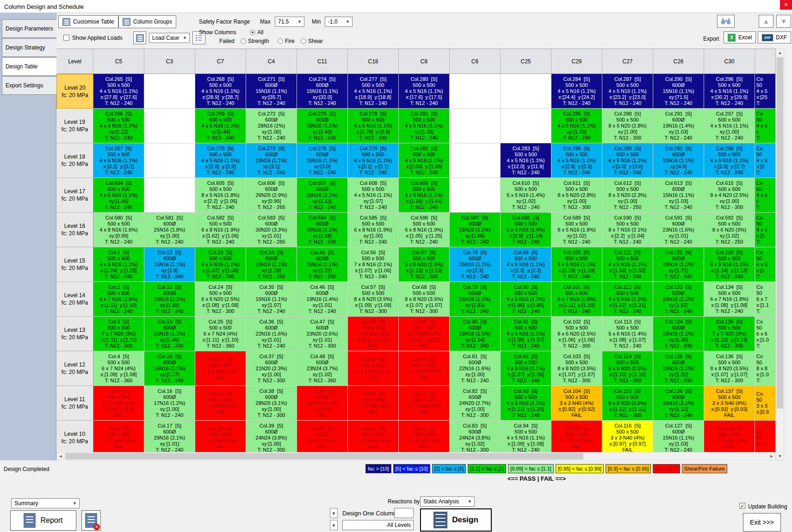 The image size is (792, 532). I want to click on column-design-cell: Col.285 [S]500 x 5004 x 5 N16 (1.1%)xy:[…, so click(577, 126).